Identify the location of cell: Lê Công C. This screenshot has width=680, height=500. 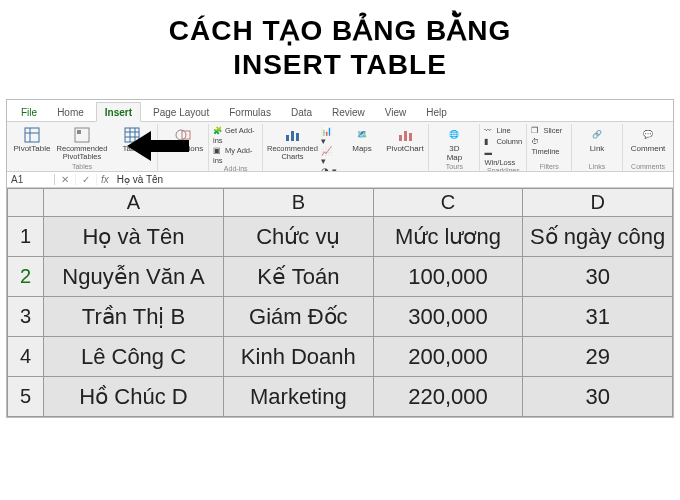
(134, 357).